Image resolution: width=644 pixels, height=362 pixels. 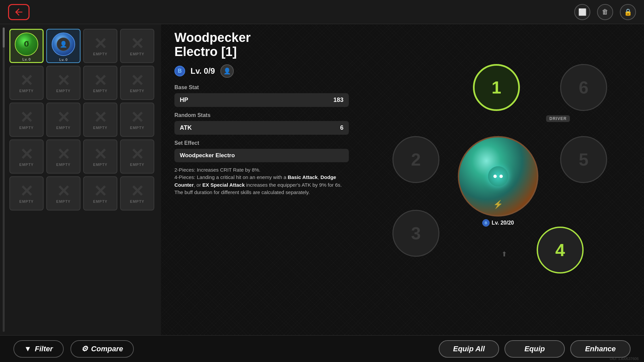 I want to click on compare-button: ⚙ Compare, so click(x=102, y=349).